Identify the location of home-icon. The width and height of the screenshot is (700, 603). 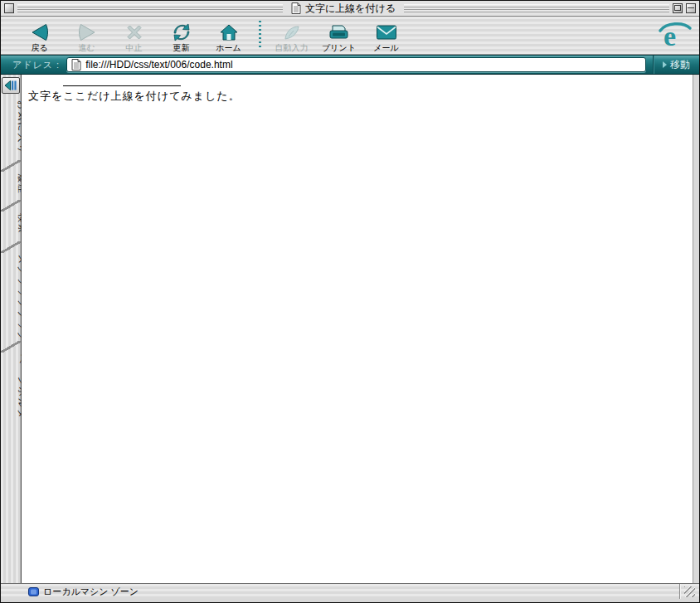
(229, 32).